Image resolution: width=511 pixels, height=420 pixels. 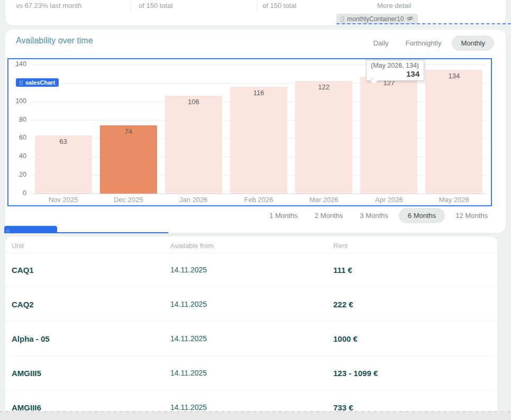 What do you see at coordinates (259, 140) in the screenshot?
I see `bar-feb-2026` at bounding box center [259, 140].